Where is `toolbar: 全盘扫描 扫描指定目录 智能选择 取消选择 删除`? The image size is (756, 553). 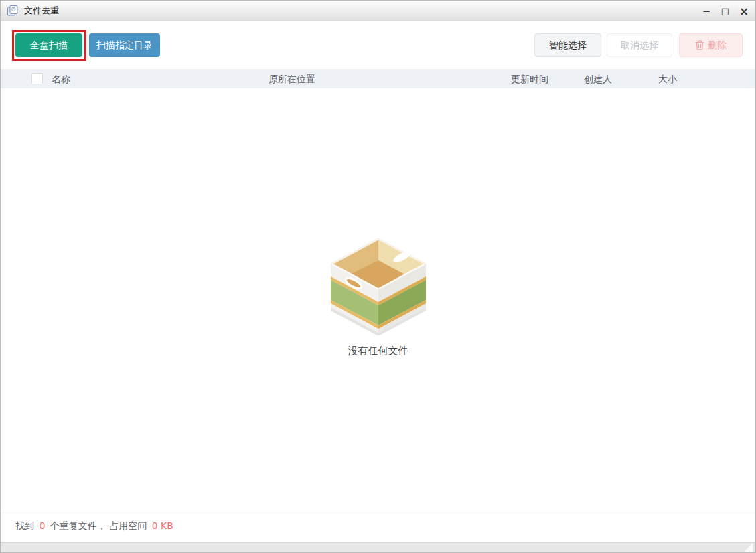 toolbar: 全盘扫描 扫描指定目录 智能选择 取消选择 删除 is located at coordinates (378, 46).